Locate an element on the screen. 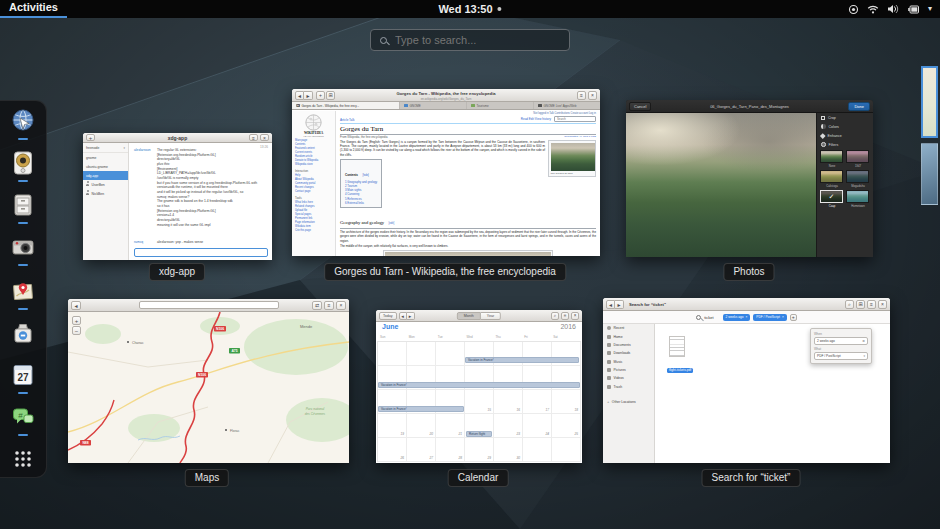 The image size is (940, 529). prev-month-icon: ◂ is located at coordinates (403, 316).